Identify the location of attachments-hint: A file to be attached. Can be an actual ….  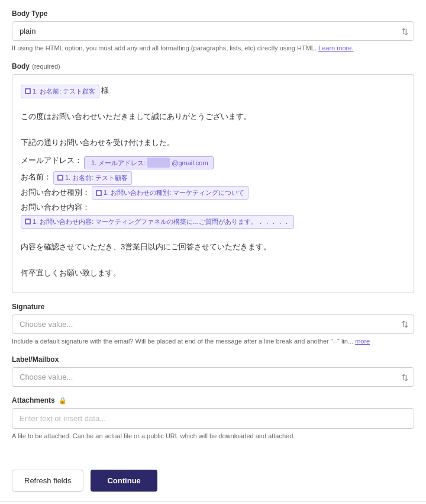
(213, 436).